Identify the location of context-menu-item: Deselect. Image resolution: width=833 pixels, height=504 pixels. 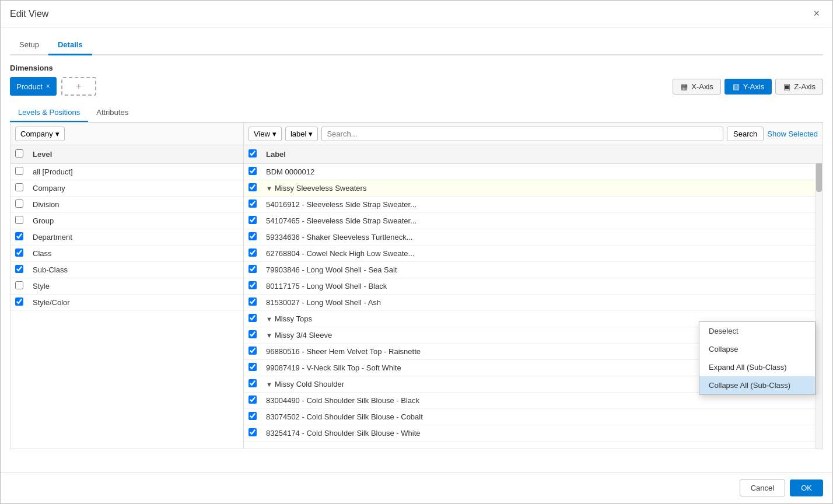
(757, 331).